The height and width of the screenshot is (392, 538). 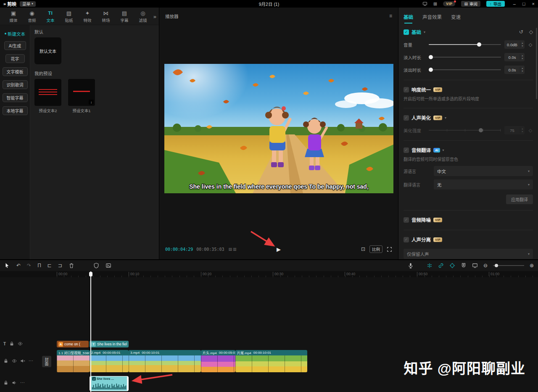 I want to click on voice-beautify-checkbox, so click(x=406, y=118).